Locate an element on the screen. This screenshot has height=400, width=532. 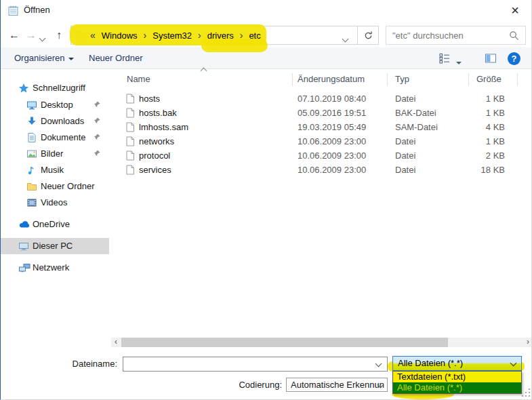
breadcrumb-segment: drivers is located at coordinates (221, 35).